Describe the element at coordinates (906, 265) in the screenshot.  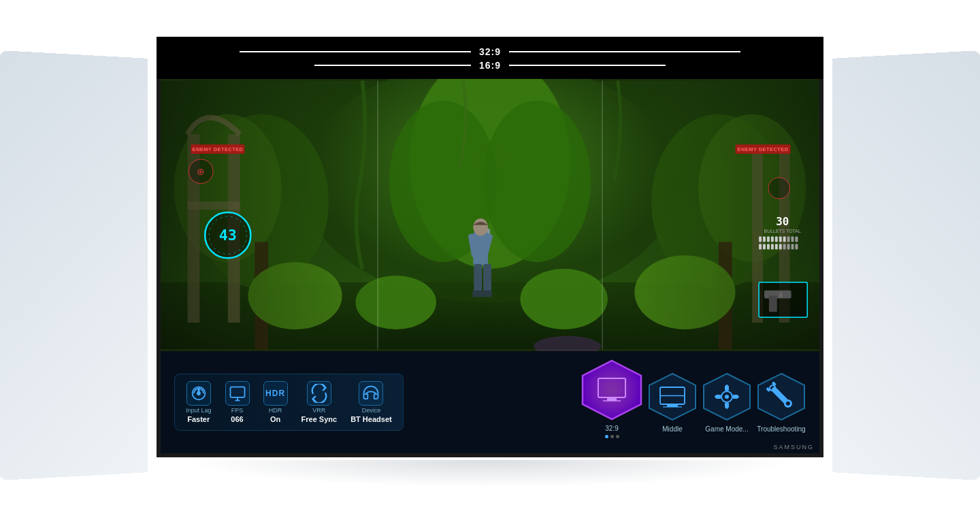
I see `glass-panel-right` at that location.